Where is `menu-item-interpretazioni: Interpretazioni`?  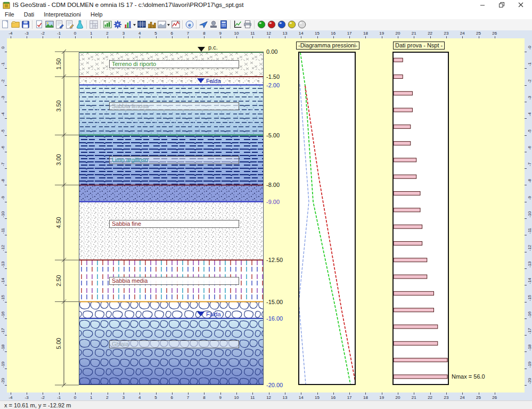
menu-item-interpretazioni: Interpretazioni is located at coordinates (62, 15).